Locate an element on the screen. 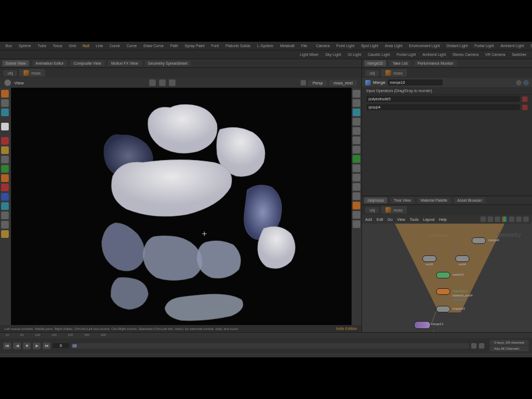  shelf-drawcurve: Draw Curve is located at coordinates (154, 46).